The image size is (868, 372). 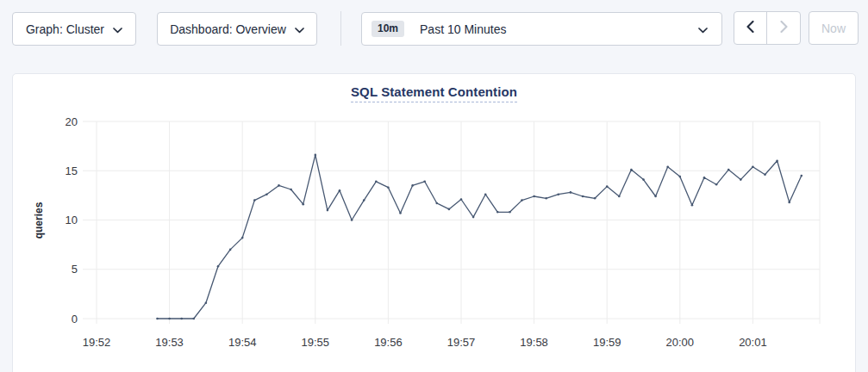 I want to click on x-tick-label: 20:01, so click(x=753, y=343).